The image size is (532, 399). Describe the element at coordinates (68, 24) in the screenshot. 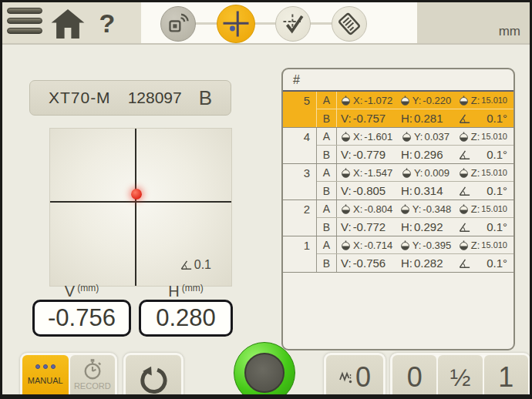

I see `home-button` at that location.